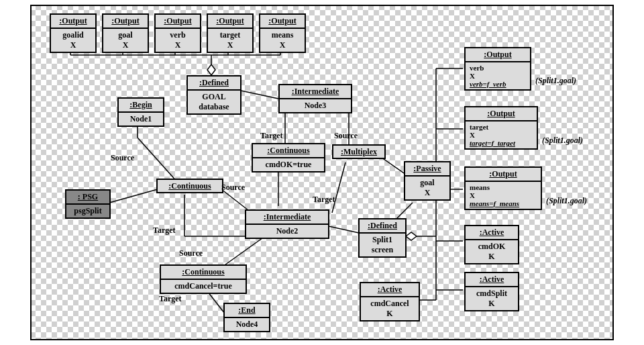 Image resolution: width=644 pixels, height=345 pixels. I want to click on attr: goalid, so click(73, 35).